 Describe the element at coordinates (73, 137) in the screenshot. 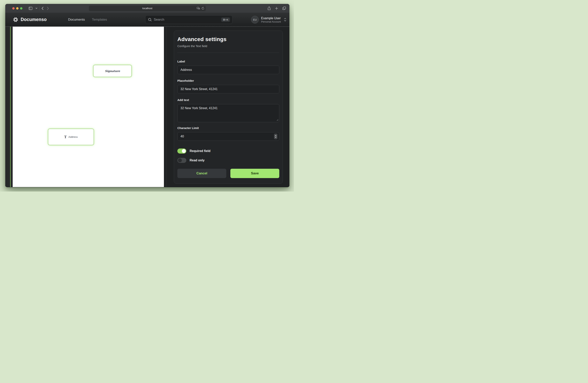

I see `text-field-label: Address` at that location.